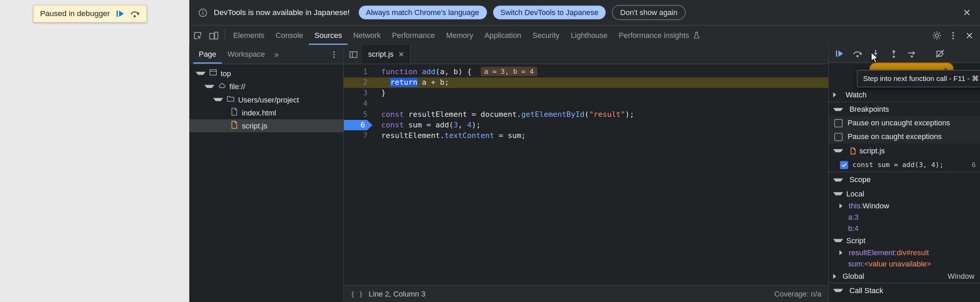 The image size is (980, 302). Describe the element at coordinates (851, 217) in the screenshot. I see `var-name: a` at that location.